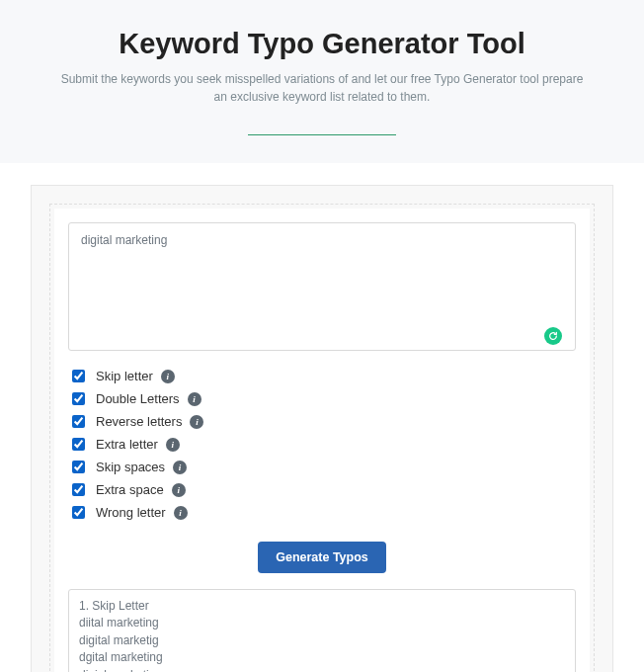 The width and height of the screenshot is (644, 672). I want to click on generate-typos-button: Generate Typos, so click(322, 557).